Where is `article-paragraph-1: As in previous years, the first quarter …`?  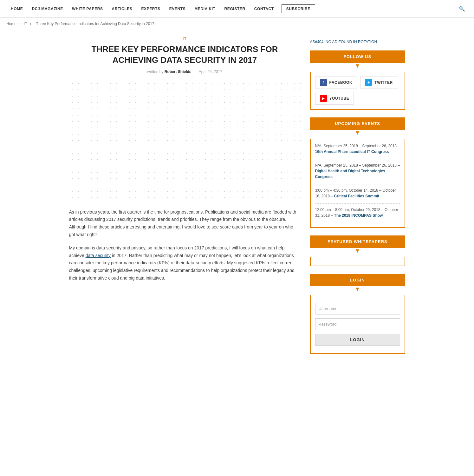
article-paragraph-1: As in previous years, the first quarter … is located at coordinates (185, 223).